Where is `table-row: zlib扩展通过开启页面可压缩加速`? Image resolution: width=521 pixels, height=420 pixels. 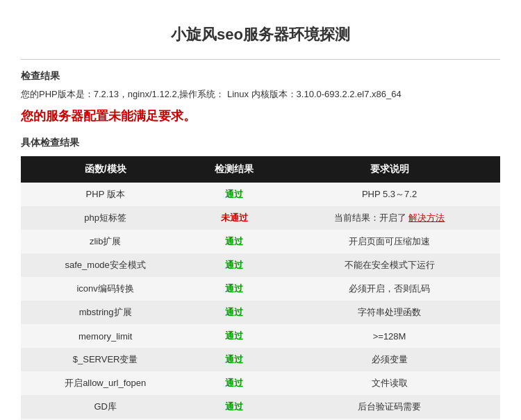 table-row: zlib扩展通过开启页面可压缩加速 is located at coordinates (260, 242).